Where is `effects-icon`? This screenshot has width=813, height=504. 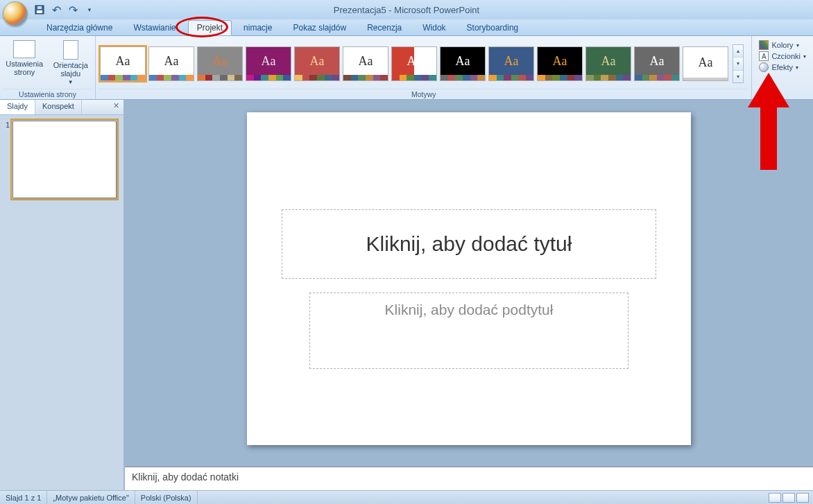 effects-icon is located at coordinates (764, 67).